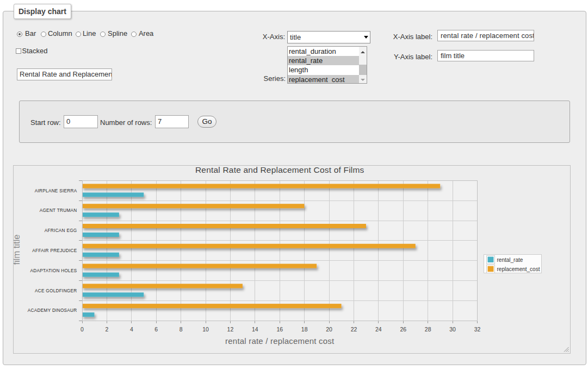 This screenshot has width=588, height=370. I want to click on svg-text: 10, so click(206, 329).